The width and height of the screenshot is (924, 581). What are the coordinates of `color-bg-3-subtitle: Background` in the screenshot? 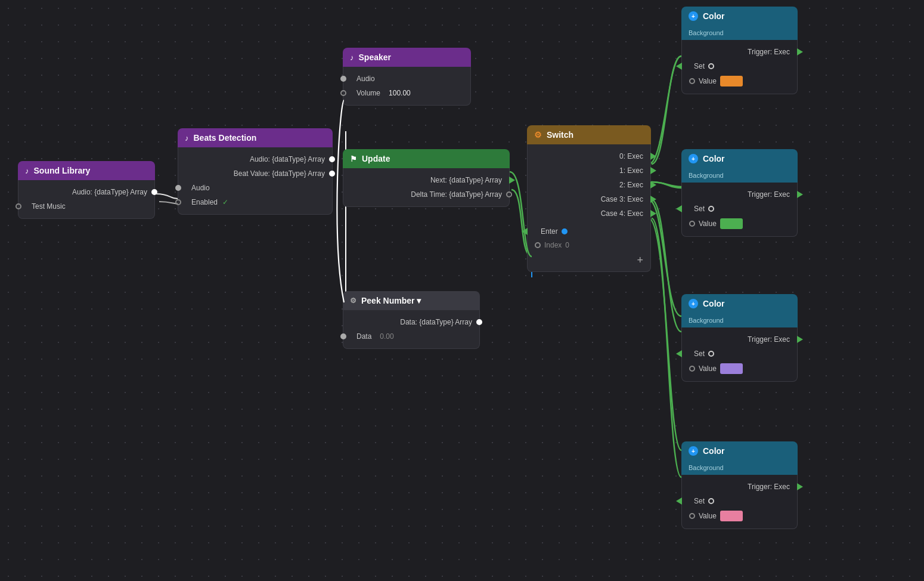 It's located at (706, 320).